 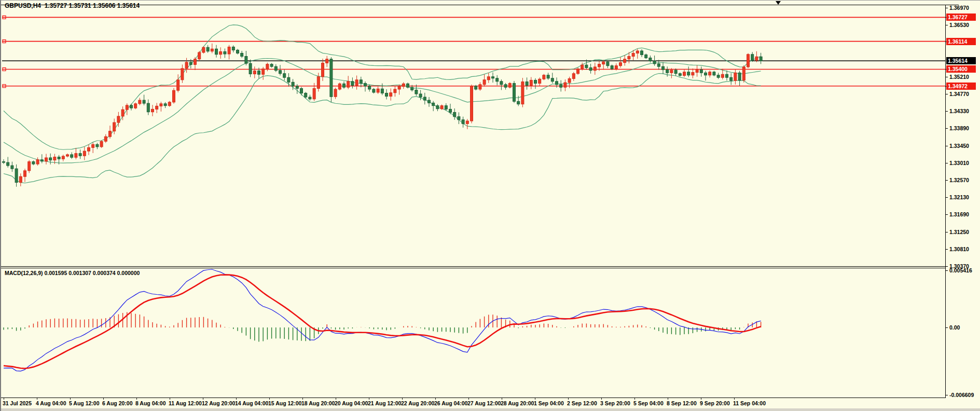 I want to click on price-tick-label: 1.33010, so click(x=959, y=163).